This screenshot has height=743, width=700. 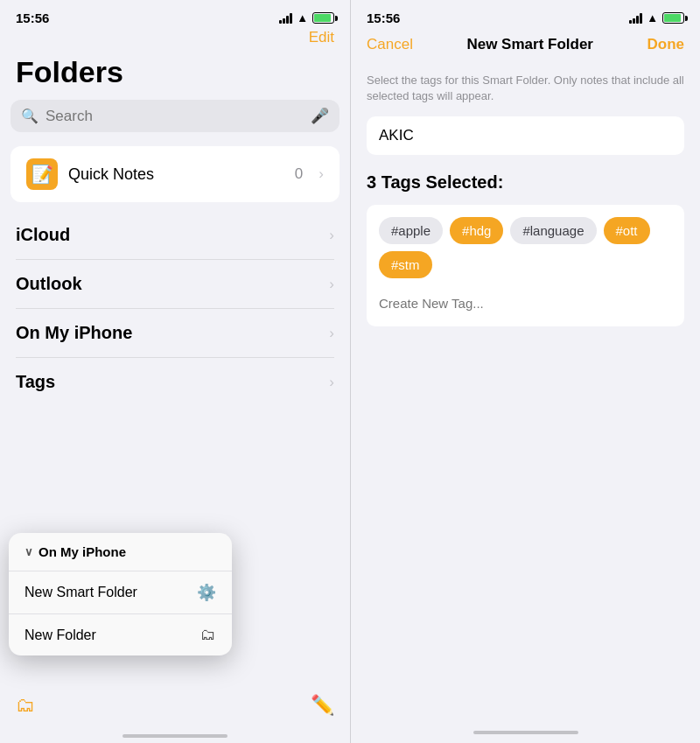 What do you see at coordinates (29, 551) in the screenshot?
I see `chevron-down-icon: ∨` at bounding box center [29, 551].